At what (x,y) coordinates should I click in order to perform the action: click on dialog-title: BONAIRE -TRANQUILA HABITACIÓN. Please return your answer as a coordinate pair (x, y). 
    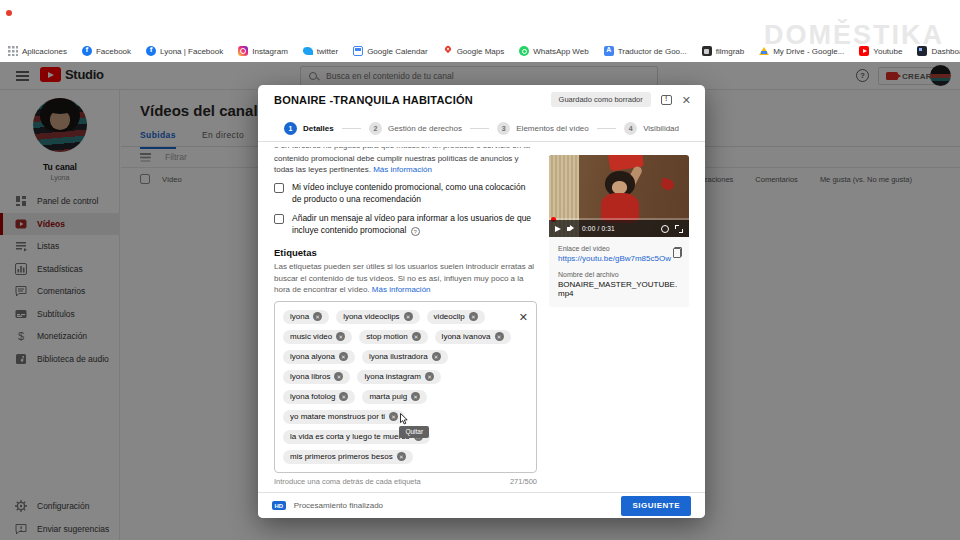
    Looking at the image, I should click on (374, 100).